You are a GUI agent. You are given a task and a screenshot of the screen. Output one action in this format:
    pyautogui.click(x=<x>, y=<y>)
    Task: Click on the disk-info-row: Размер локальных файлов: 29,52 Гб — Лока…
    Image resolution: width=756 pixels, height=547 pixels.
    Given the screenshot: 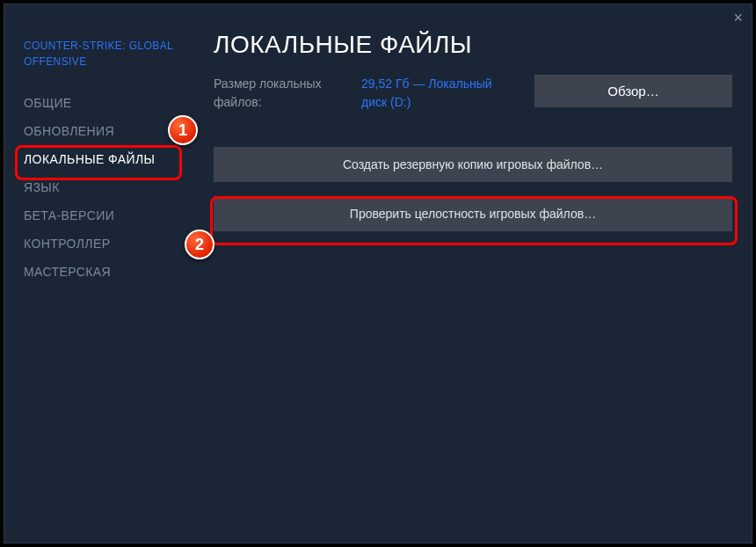 What is the action you would take?
    pyautogui.click(x=473, y=93)
    